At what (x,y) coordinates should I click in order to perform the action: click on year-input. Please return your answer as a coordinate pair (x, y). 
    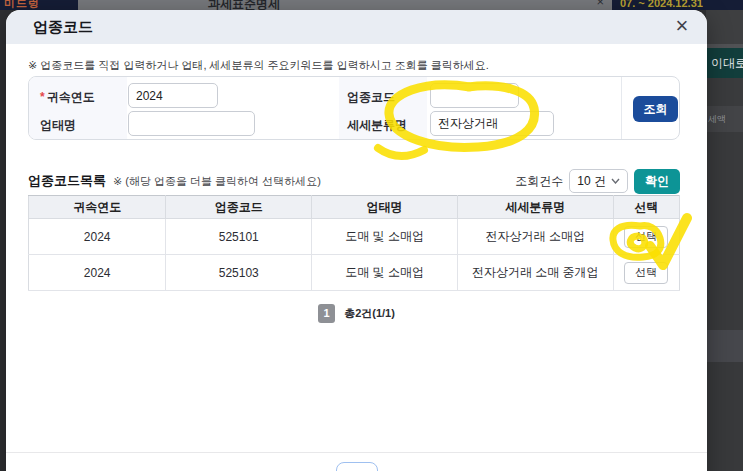
    Looking at the image, I should click on (173, 96).